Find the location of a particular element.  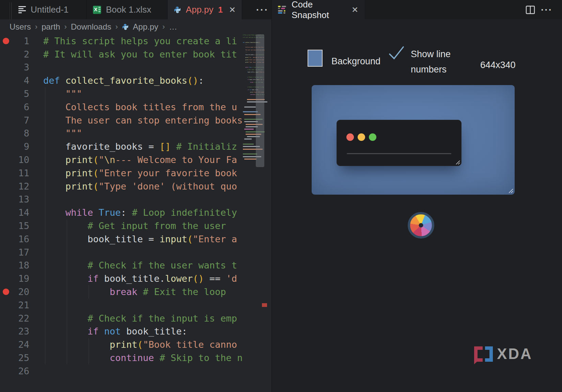

line-number: 19 is located at coordinates (15, 278).